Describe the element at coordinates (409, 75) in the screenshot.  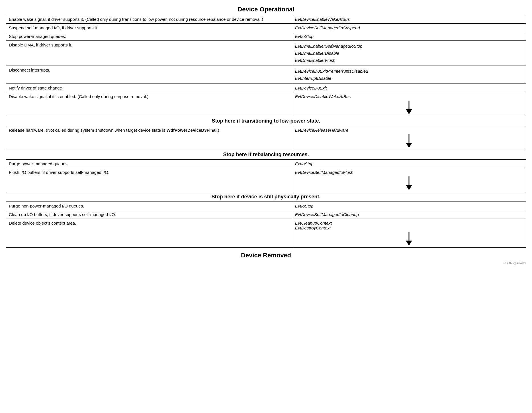
I see `right-cell: EvtDeviceD0ExitPreInterruptsDisabled Evt…` at that location.